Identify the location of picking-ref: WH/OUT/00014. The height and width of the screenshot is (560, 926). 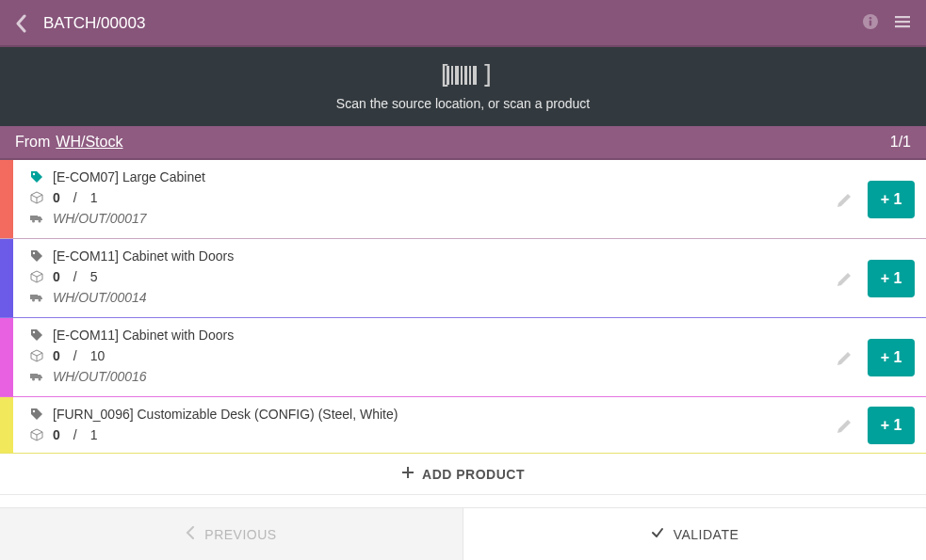
(100, 297).